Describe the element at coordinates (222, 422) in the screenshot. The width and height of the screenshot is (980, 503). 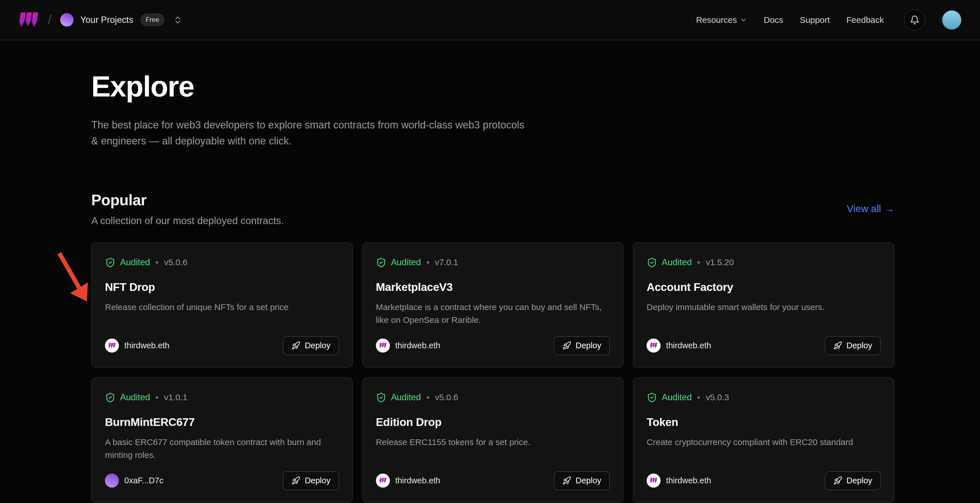
I see `contract-title: BurnMintERC677` at that location.